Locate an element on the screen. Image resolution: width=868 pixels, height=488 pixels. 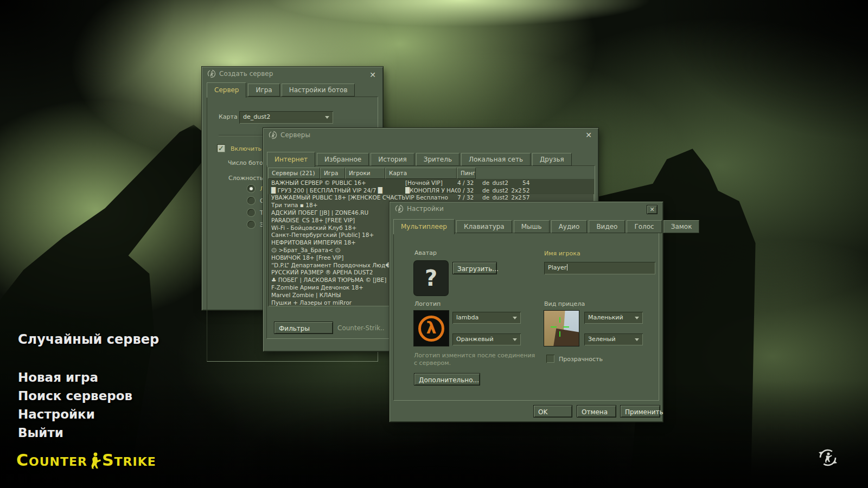
crosshair-size-dropdown: Маленький is located at coordinates (614, 318).